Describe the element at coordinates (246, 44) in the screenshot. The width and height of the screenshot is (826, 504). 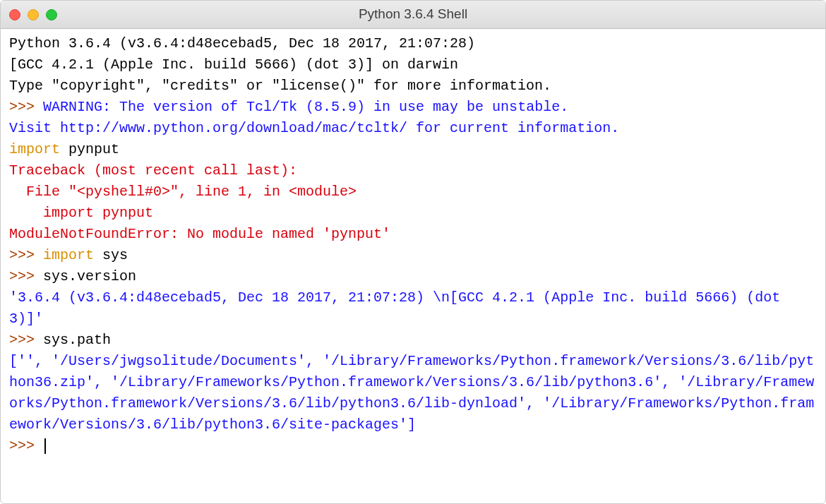
I see `header-line: Python 3.6.4 (v3.6.4:d48ecebad5, Dec 18 …` at that location.